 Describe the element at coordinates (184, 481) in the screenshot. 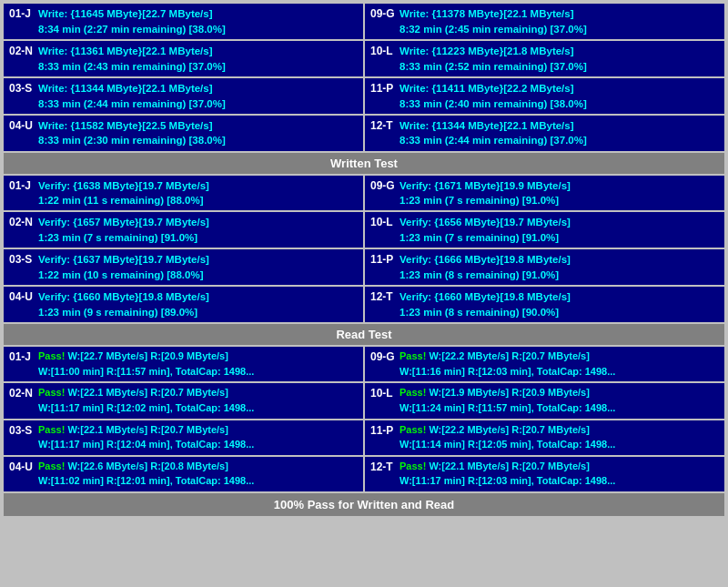

I see `pass-04U-line2: W:[11:02 min] R:[12:01 min], TotalCap: 1…` at that location.